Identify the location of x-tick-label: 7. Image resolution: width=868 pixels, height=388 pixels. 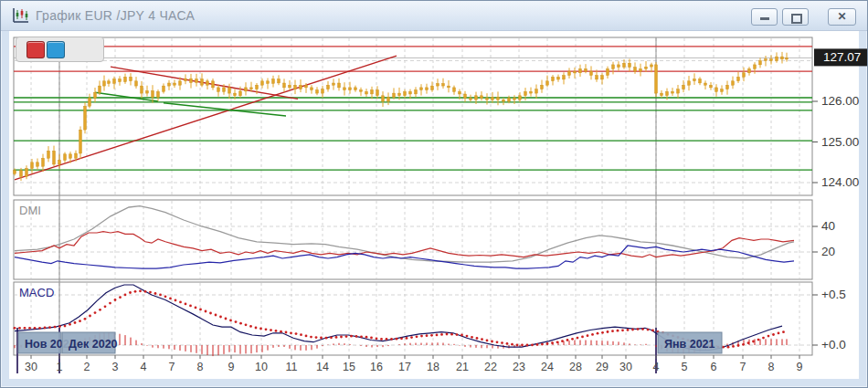
(172, 367).